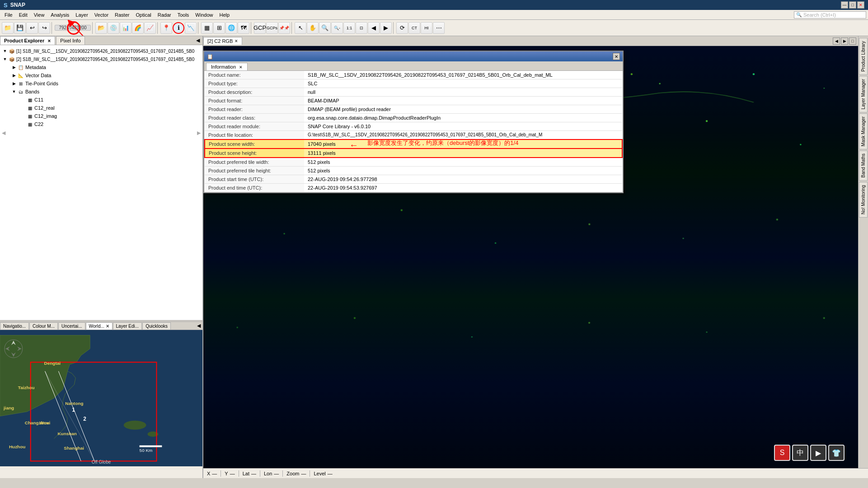 This screenshot has width=868, height=488. I want to click on menu-edit: Edit, so click(23, 15).